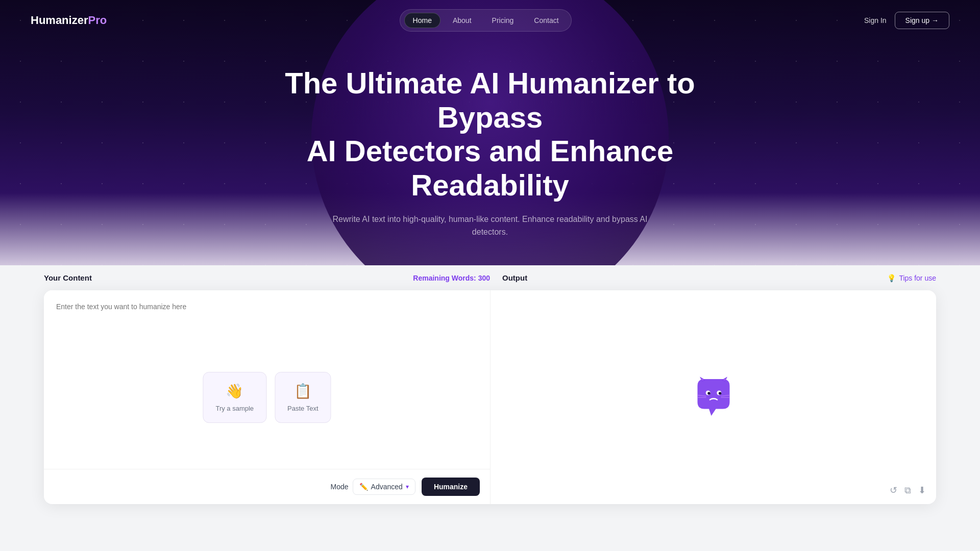  Describe the element at coordinates (714, 397) in the screenshot. I see `output-mascot` at that location.